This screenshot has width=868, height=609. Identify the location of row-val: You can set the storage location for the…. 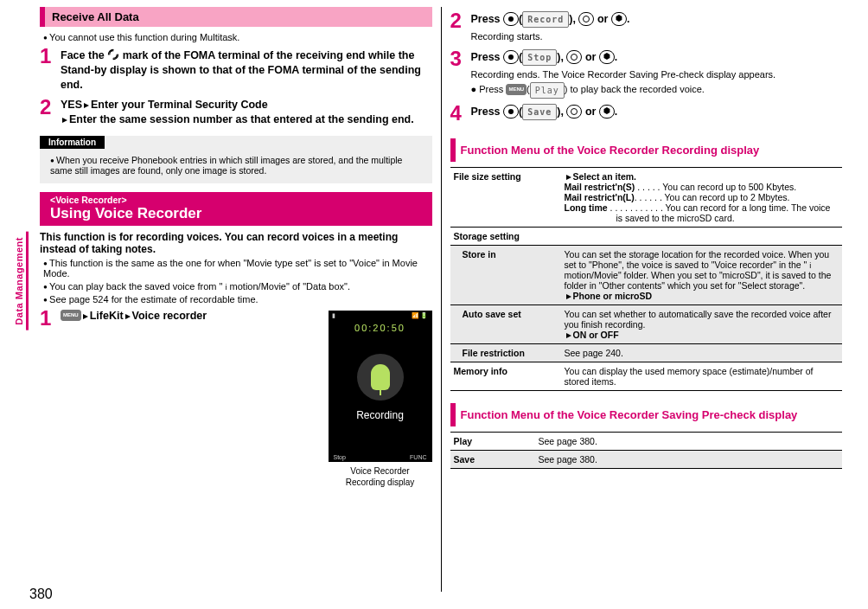
(702, 275).